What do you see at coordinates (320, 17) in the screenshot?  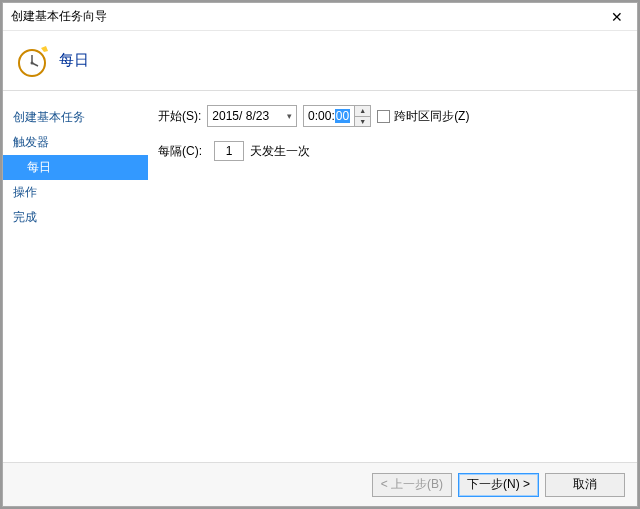 I see `titlebar: 创建基本任务向导 ✕` at bounding box center [320, 17].